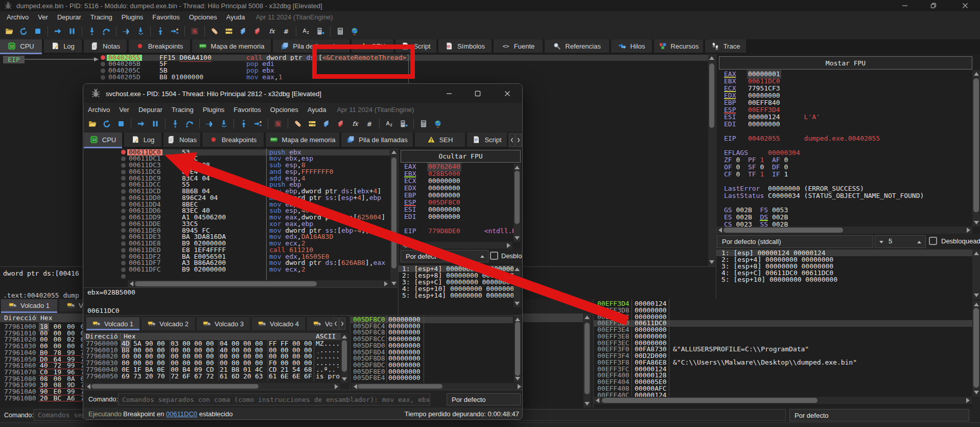 This screenshot has height=427, width=980. What do you see at coordinates (320, 324) in the screenshot?
I see `child-dump-tab-5: Volcado 5` at bounding box center [320, 324].